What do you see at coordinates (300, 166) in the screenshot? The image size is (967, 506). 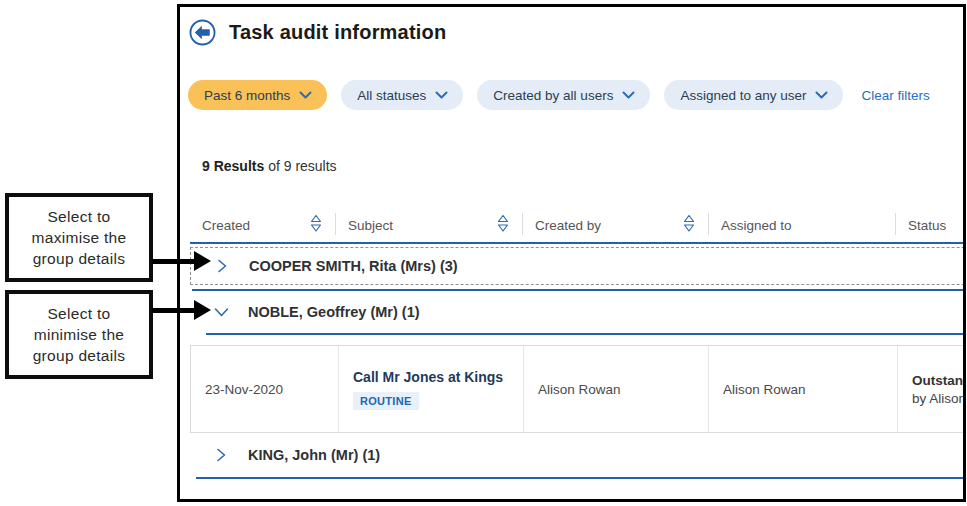 I see `results-suffix: of 9 results` at bounding box center [300, 166].